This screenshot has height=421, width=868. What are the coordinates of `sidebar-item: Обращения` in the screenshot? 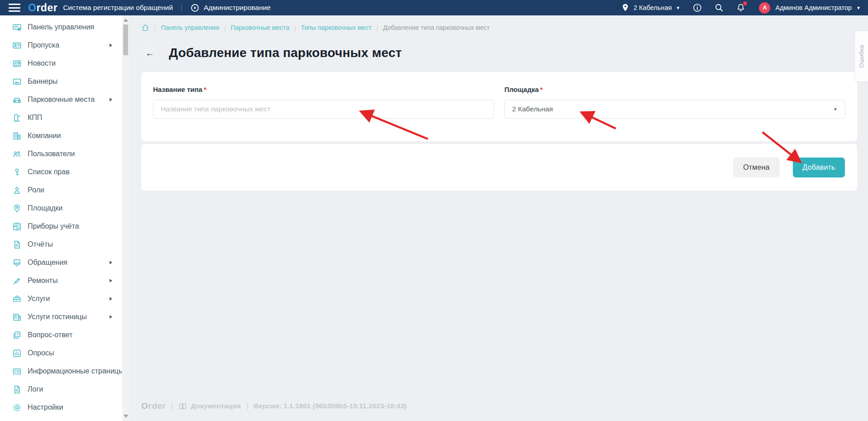 It's located at (61, 263).